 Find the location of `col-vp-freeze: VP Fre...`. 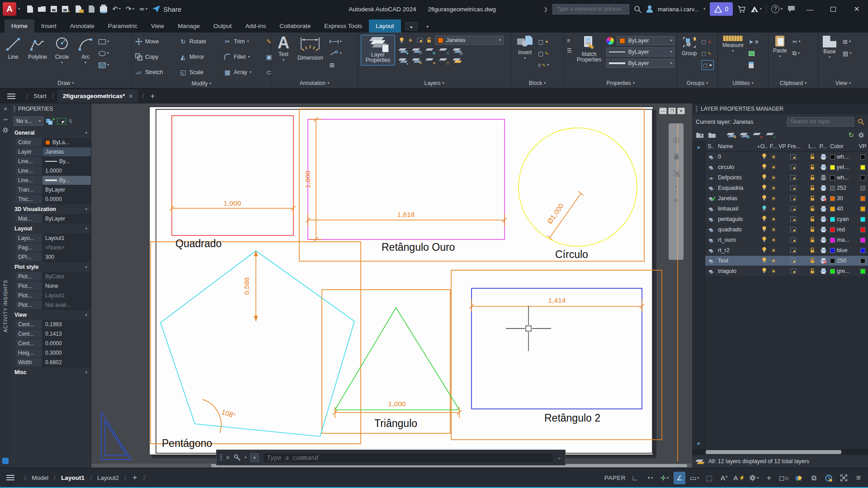

col-vp-freeze: VP Fre... is located at coordinates (793, 146).